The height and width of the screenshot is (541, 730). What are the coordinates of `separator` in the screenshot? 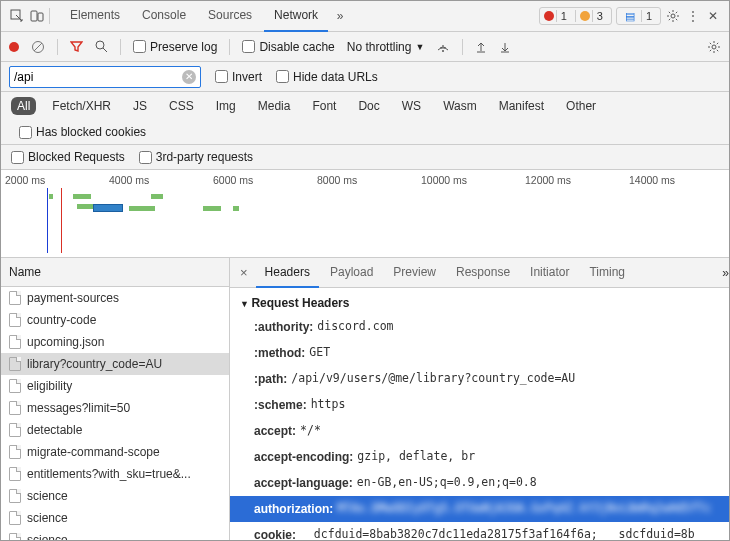 It's located at (50, 16).